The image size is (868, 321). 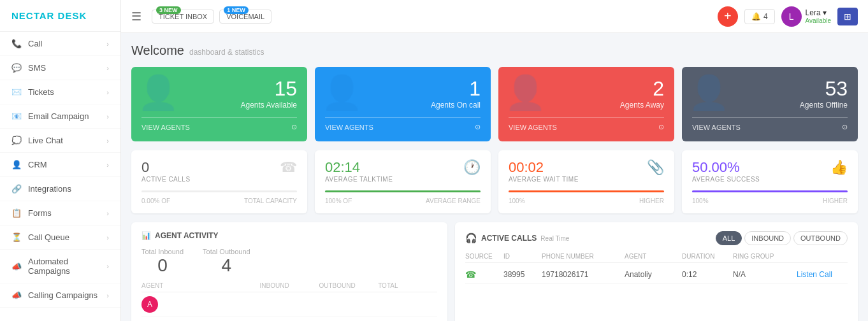 What do you see at coordinates (729, 238) in the screenshot?
I see `filter-all-button: ALL` at bounding box center [729, 238].